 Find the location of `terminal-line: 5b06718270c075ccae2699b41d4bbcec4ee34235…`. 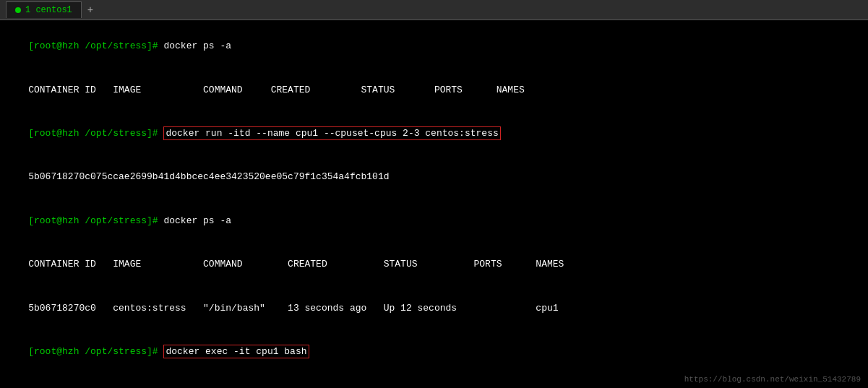

terminal-line: 5b06718270c075ccae2699b41d4bbcec4ee34235… is located at coordinates (434, 177).